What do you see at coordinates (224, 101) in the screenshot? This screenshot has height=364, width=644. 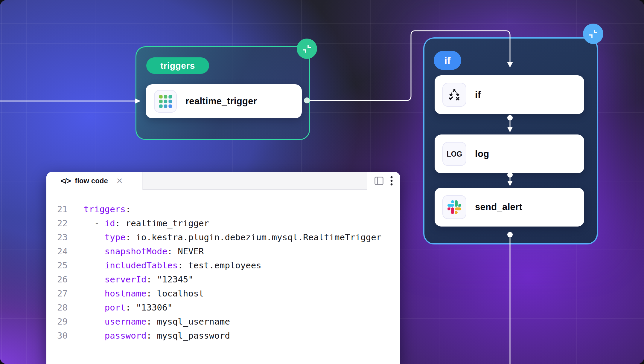 I see `task-card-realtime-trigger: realtime_trigger` at bounding box center [224, 101].